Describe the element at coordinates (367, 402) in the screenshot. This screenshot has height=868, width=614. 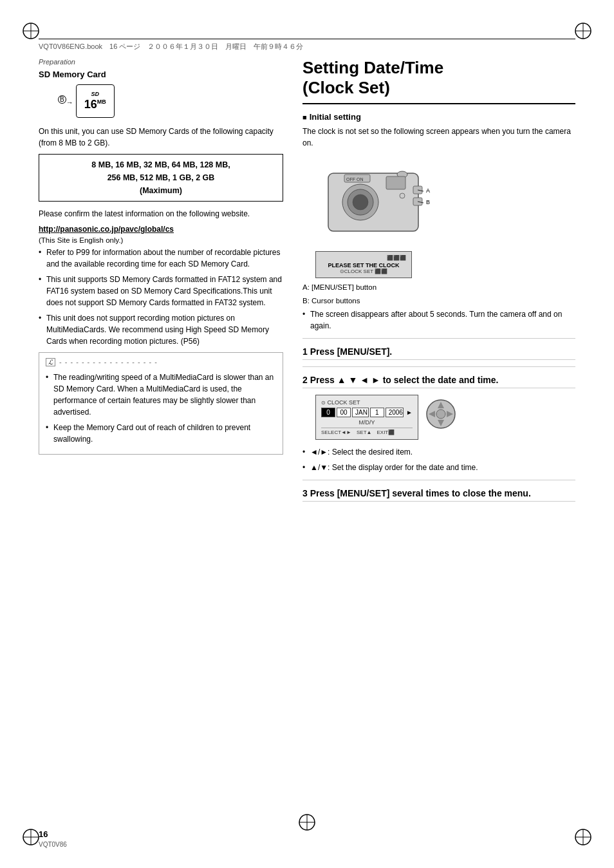
I see `clock-screen-title: ⊙ CLOCK SET` at that location.